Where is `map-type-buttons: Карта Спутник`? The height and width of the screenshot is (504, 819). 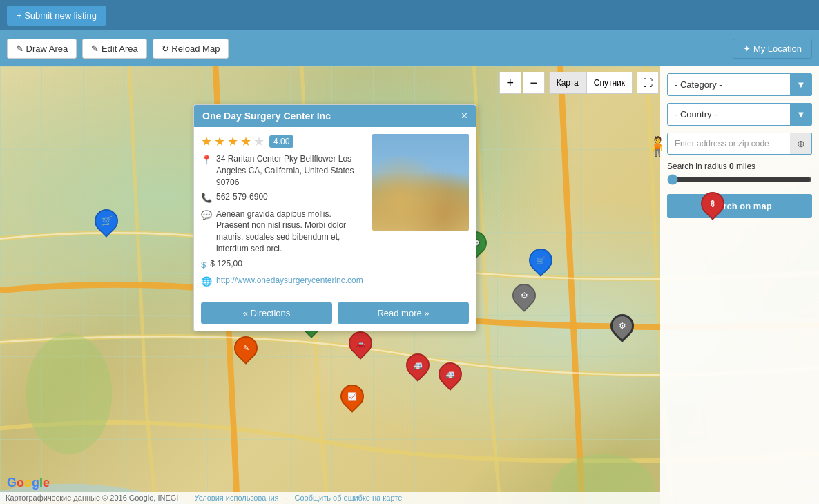 map-type-buttons: Карта Спутник is located at coordinates (591, 83).